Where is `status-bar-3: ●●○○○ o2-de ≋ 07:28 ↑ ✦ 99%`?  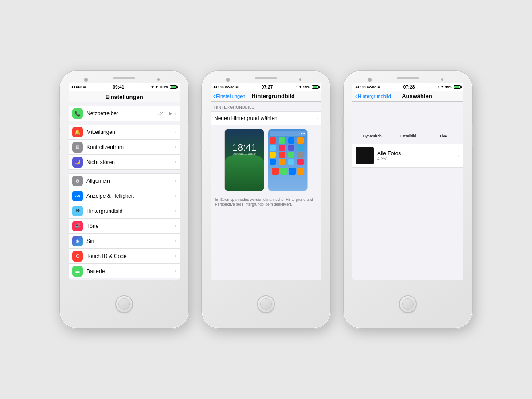
status-bar-3: ●●○○○ o2-de ≋ 07:28 ↑ ✦ 99% is located at coordinates (408, 87).